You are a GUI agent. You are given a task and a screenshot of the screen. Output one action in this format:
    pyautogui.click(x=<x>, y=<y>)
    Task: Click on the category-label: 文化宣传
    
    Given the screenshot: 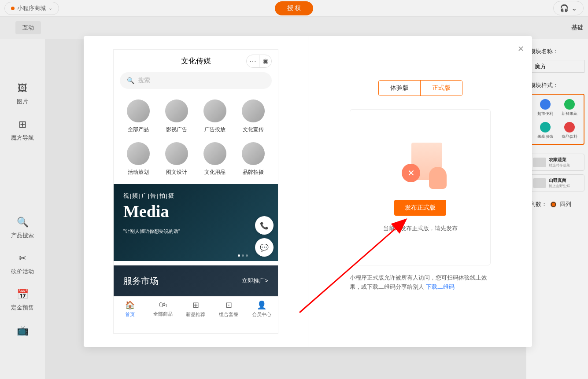 What is the action you would take?
    pyautogui.click(x=253, y=129)
    